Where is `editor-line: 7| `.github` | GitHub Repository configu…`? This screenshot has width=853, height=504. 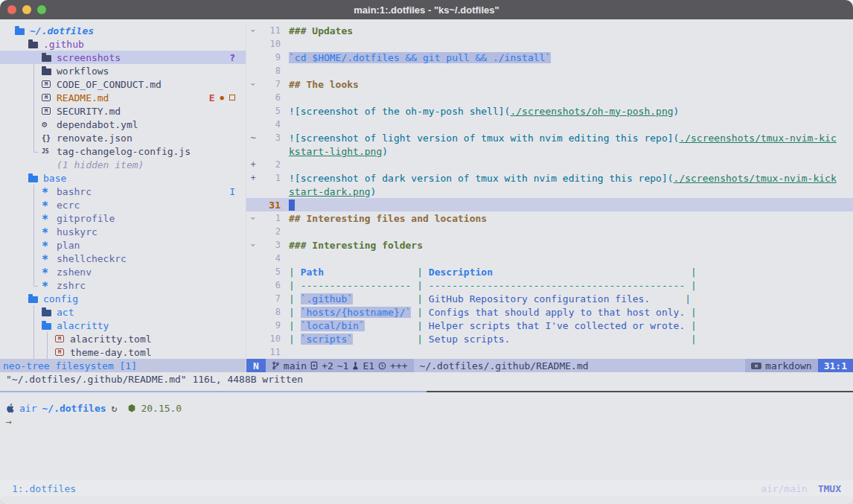 editor-line: 7| `.github` | GitHub Repository configu… is located at coordinates (549, 299).